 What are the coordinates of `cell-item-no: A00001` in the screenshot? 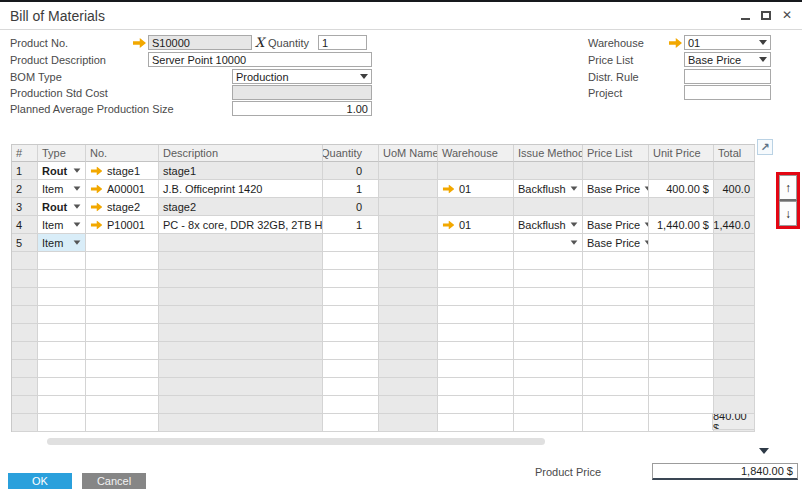 It's located at (122, 189).